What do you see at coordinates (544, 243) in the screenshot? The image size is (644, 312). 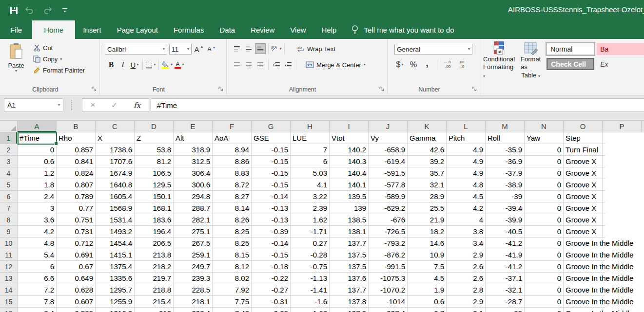 I see `cell-N10: 0` at bounding box center [544, 243].